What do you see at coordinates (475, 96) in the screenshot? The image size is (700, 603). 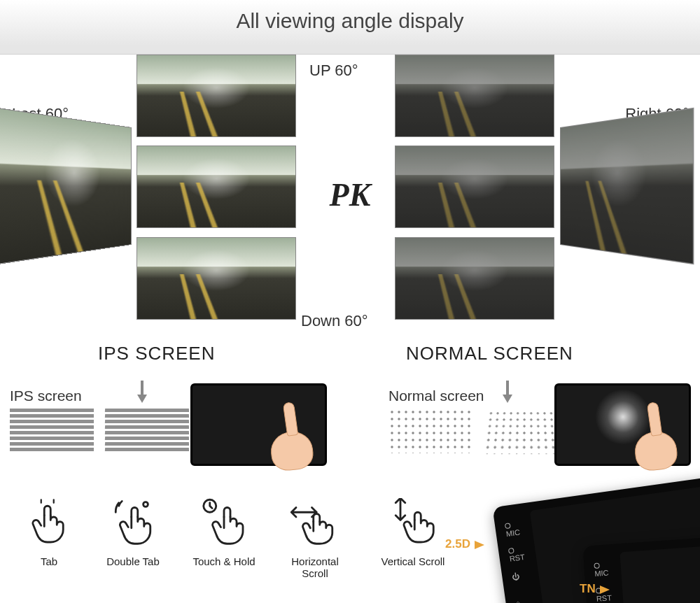 I see `normal-sample-up` at bounding box center [475, 96].